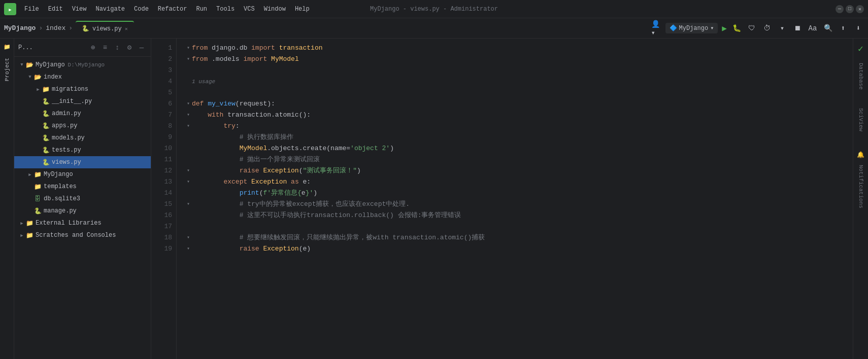 The height and width of the screenshot is (359, 868). What do you see at coordinates (861, 120) in the screenshot?
I see `sciview-panel-label: SciView` at bounding box center [861, 120].